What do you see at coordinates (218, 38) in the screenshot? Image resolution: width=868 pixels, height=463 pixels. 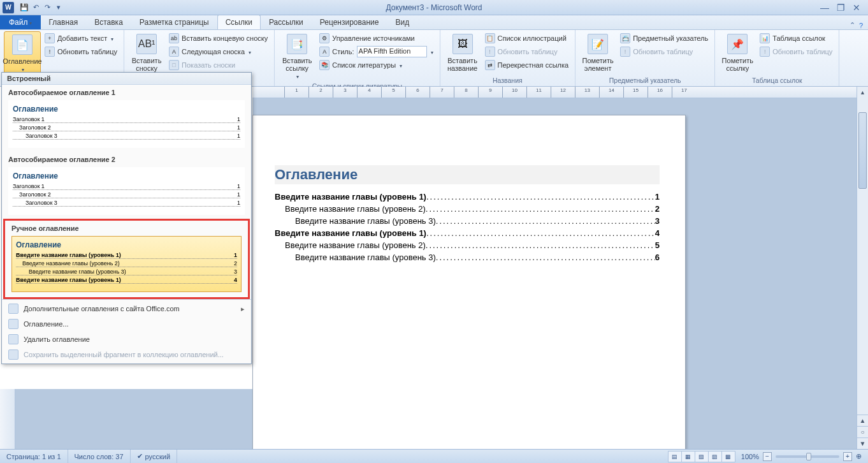 I see `insert-endnote-button: abВставить концевую сноску` at bounding box center [218, 38].